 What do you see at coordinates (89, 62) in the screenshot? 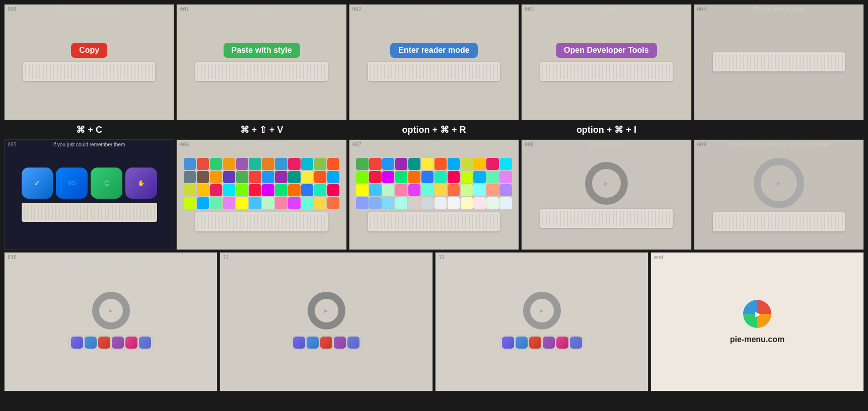
I see `slide-img-000: Copy` at bounding box center [89, 62].